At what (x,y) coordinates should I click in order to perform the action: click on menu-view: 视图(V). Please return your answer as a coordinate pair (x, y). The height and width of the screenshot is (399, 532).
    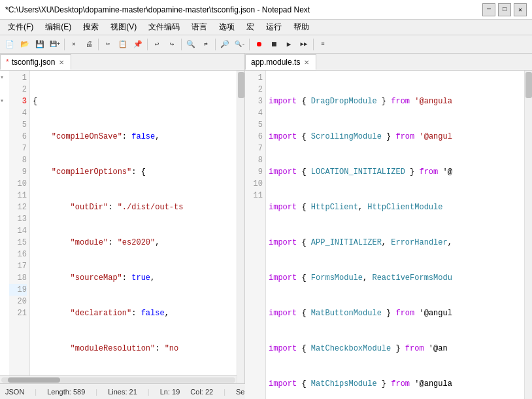
    Looking at the image, I should click on (124, 27).